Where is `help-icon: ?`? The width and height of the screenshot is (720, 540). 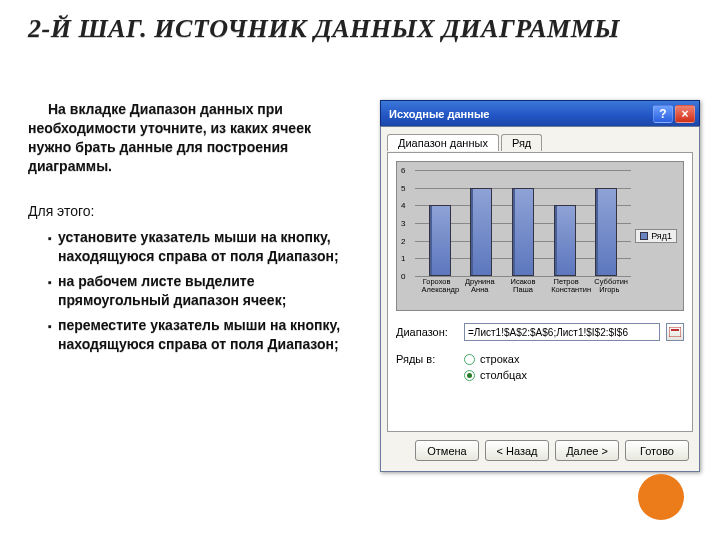
help-icon: ? is located at coordinates (662, 114).